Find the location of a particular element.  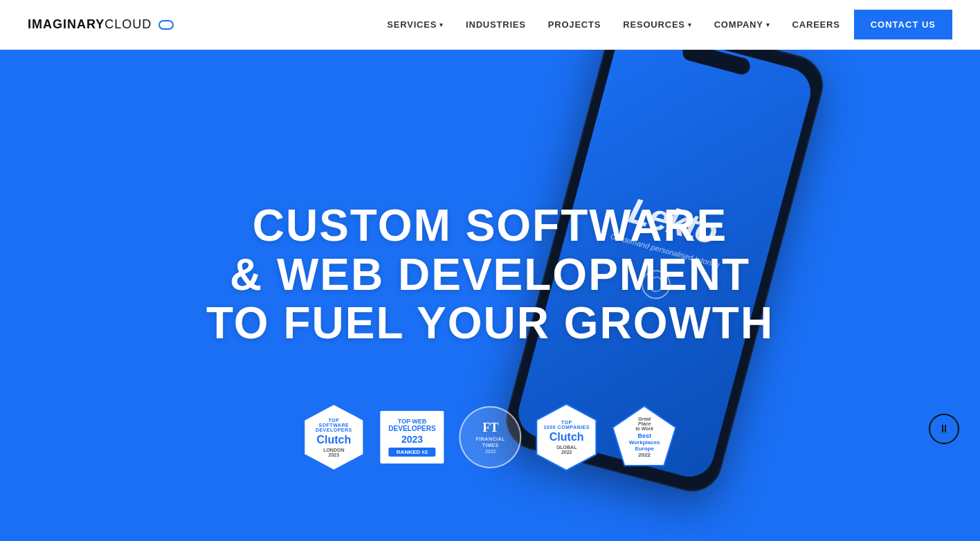

logo: IMAGINARYCLOUD is located at coordinates (101, 25).